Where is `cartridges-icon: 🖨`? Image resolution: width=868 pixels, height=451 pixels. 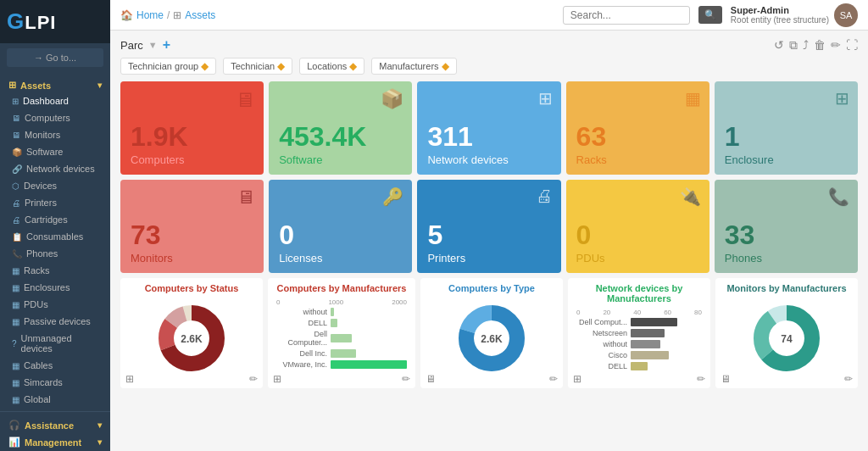 cartridges-icon: 🖨 is located at coordinates (16, 220).